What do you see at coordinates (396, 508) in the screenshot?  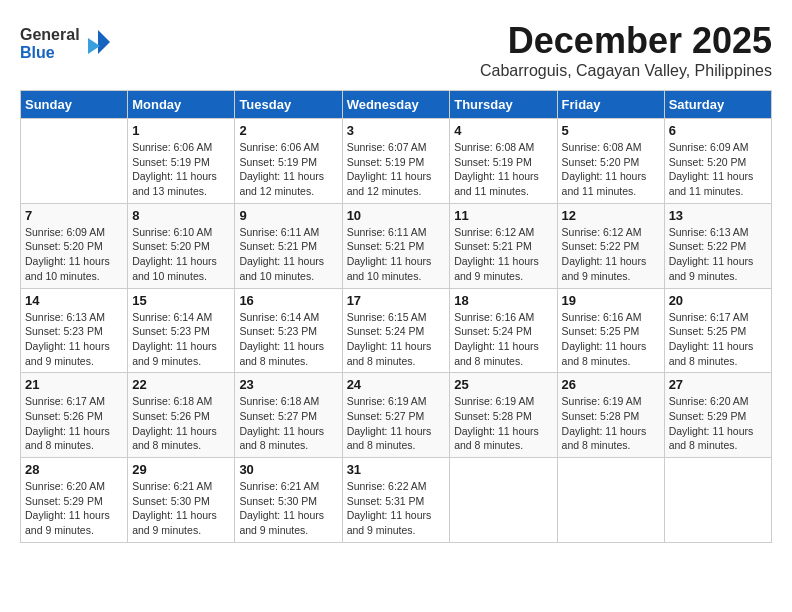 I see `day-info: Sunrise: 6:22 AMSunset: 5:31 PMDaylight:…` at bounding box center [396, 508].